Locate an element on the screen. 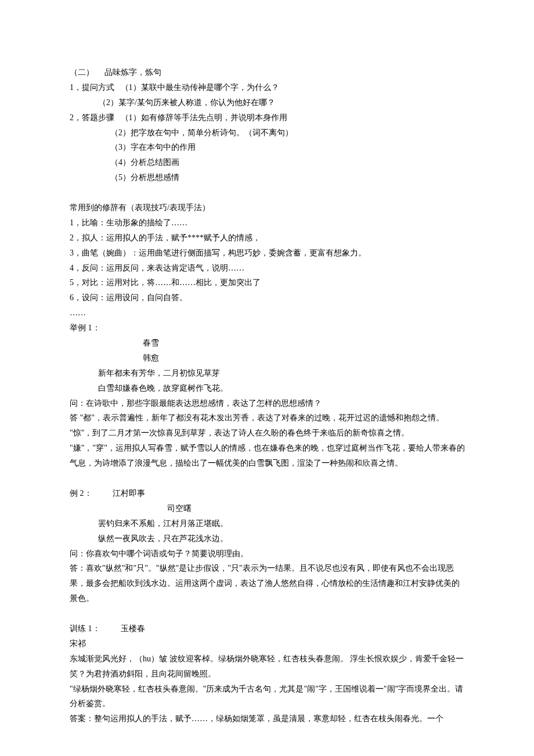  steps-item-4: （4）分析总结图画 is located at coordinates (268, 163).